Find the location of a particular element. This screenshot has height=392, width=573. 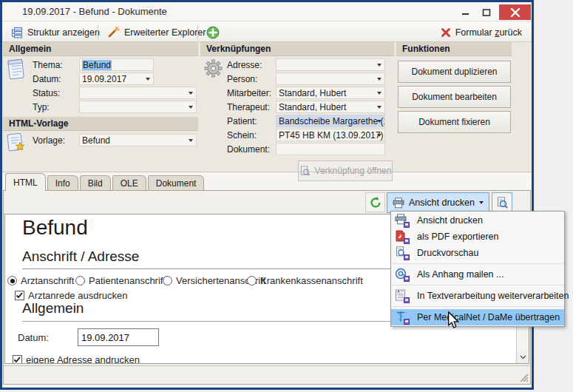

doc-datum-label: Datum: is located at coordinates (33, 337).